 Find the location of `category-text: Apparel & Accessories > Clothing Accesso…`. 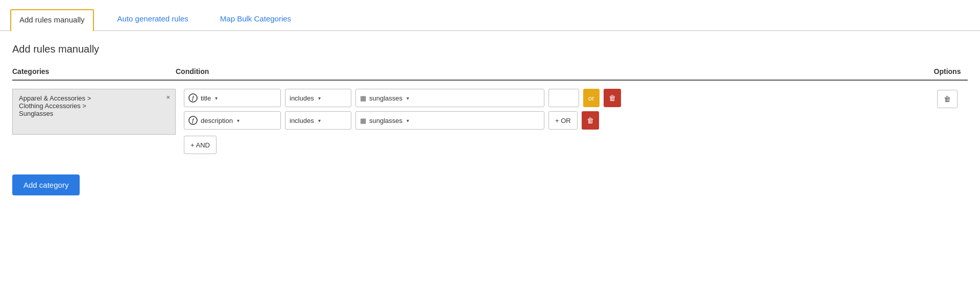

category-text: Apparel & Accessories > Clothing Accesso… is located at coordinates (55, 106).